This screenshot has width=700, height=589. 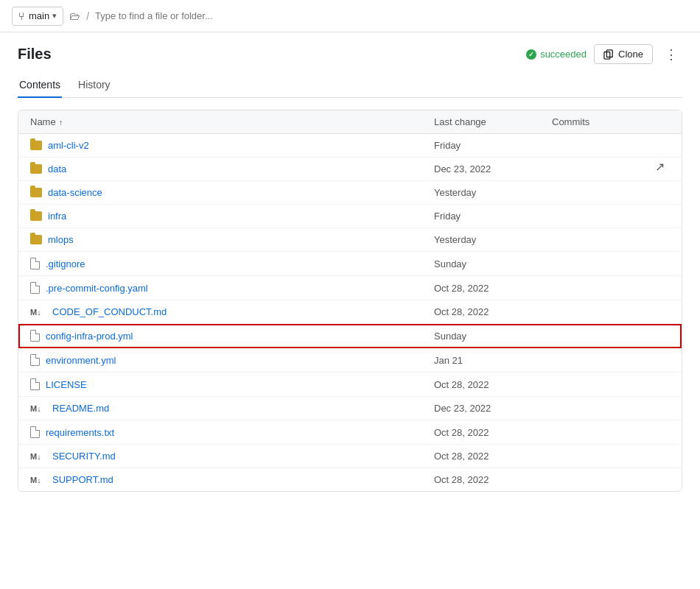 What do you see at coordinates (350, 146) in the screenshot?
I see `table-row: aml-cli-v2 Friday` at bounding box center [350, 146].